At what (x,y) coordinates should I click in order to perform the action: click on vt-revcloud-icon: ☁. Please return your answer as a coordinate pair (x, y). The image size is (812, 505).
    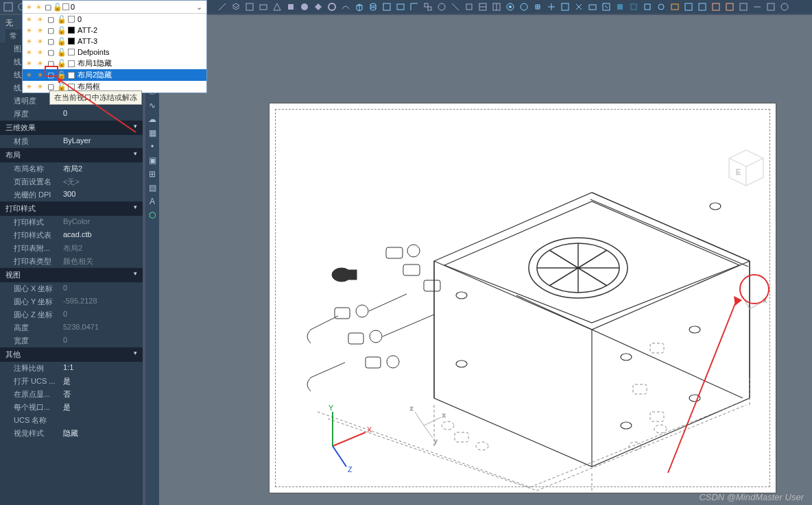
    Looking at the image, I should click on (152, 119).